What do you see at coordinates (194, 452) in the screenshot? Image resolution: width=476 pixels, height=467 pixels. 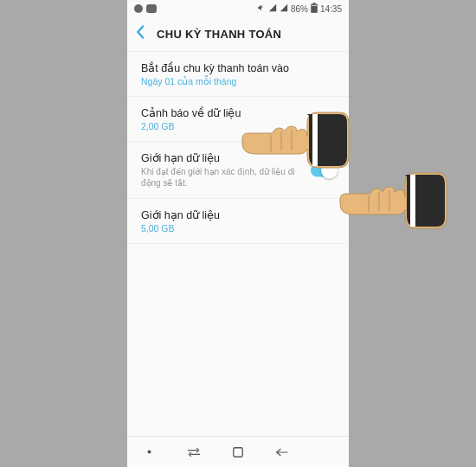 I see `nav-recents-button` at bounding box center [194, 452].